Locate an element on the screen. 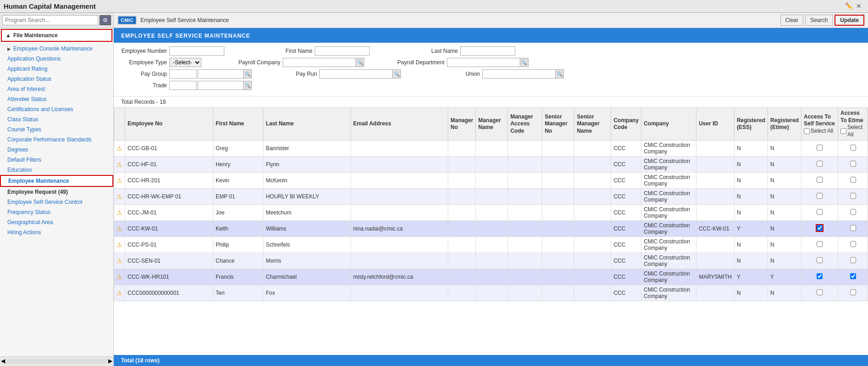  payroll-department-input is located at coordinates (484, 62).